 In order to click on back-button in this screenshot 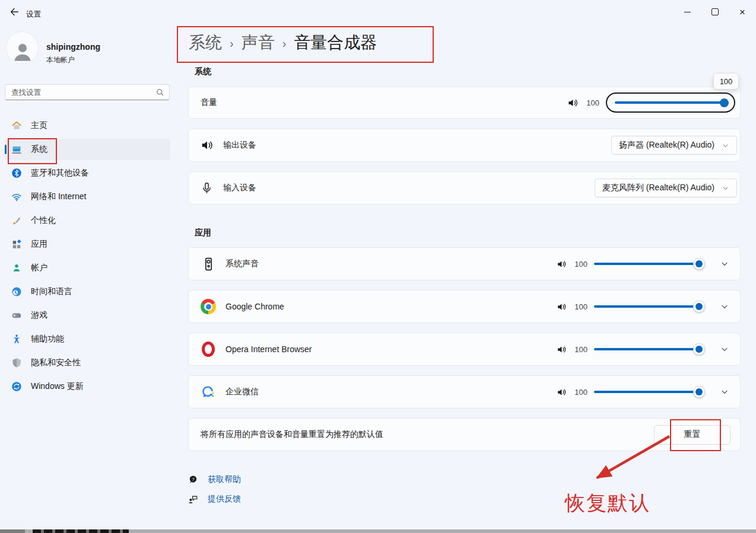, I will do `click(14, 12)`.